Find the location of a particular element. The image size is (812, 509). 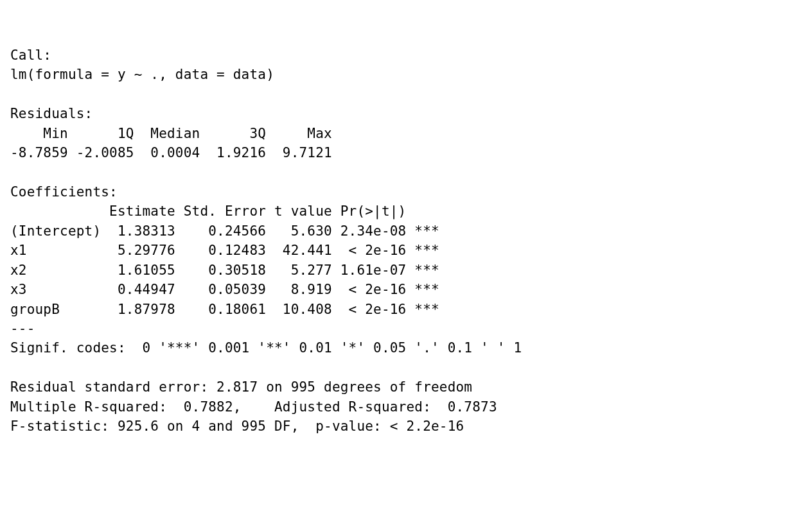

f-statistic: F-statistic: 925.6 on 4 and 995 DF, p-va… is located at coordinates (237, 426).